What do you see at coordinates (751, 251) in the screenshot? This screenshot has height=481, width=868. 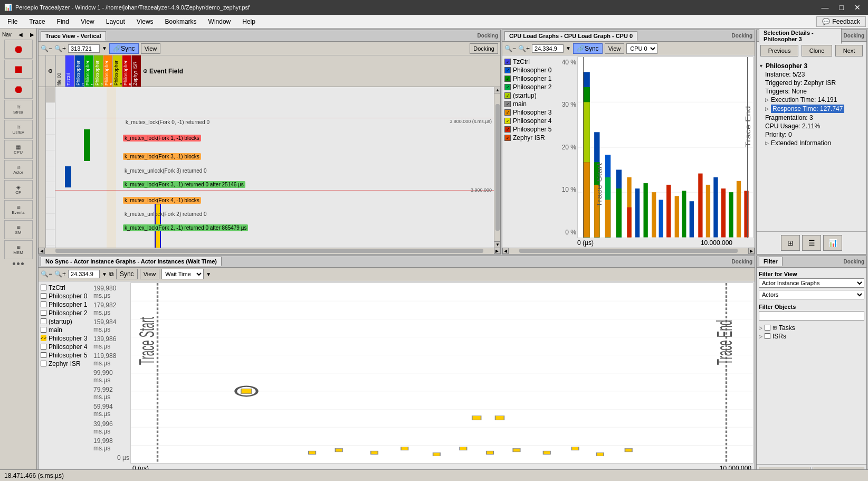 I see `cpu-hscroll-right: ▶` at bounding box center [751, 251].